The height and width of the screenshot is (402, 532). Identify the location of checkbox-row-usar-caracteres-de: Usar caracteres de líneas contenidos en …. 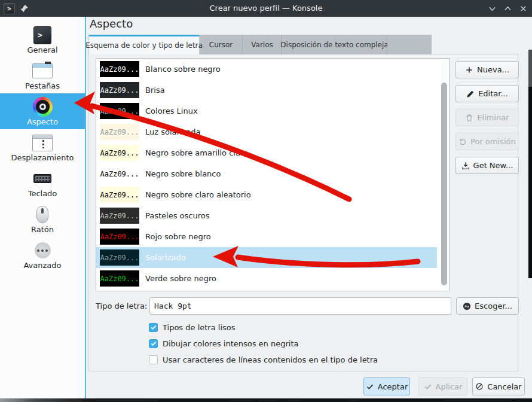
(263, 360).